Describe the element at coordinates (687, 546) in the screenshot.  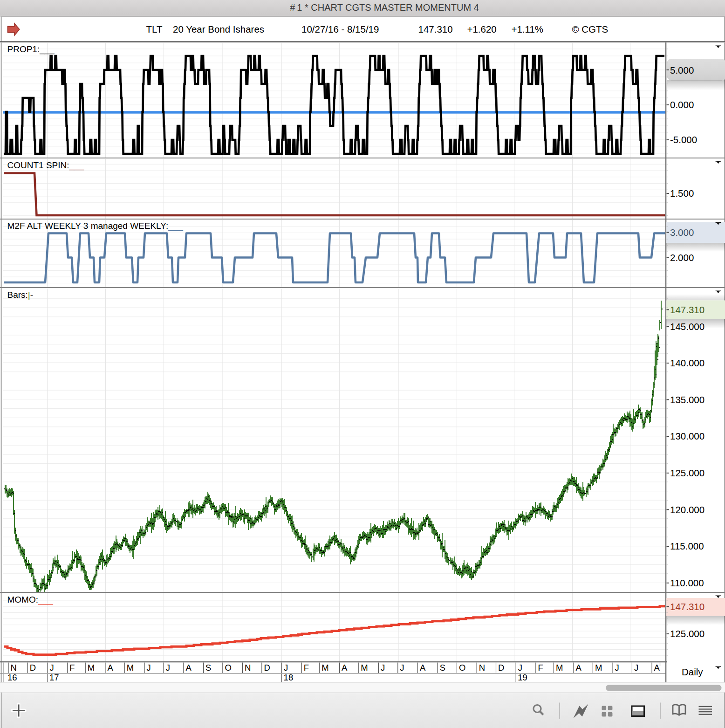
I see `svg-text: 115.000` at that location.